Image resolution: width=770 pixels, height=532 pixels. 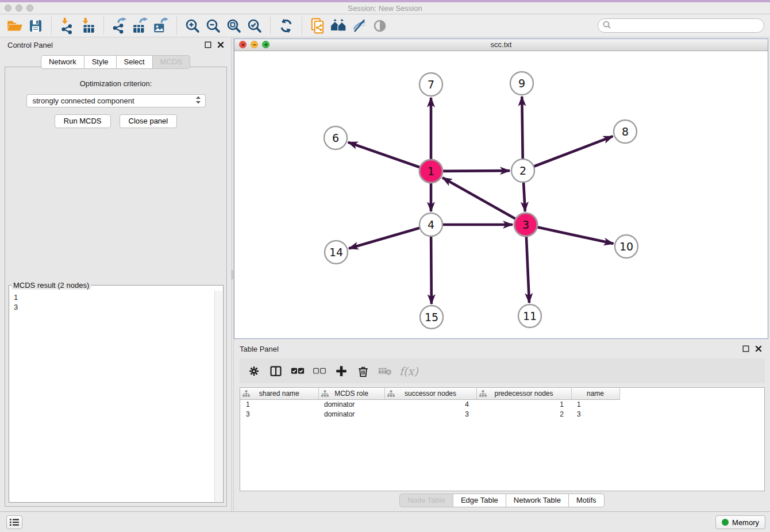 What do you see at coordinates (380, 26) in the screenshot?
I see `show-graphics-details-icon` at bounding box center [380, 26].